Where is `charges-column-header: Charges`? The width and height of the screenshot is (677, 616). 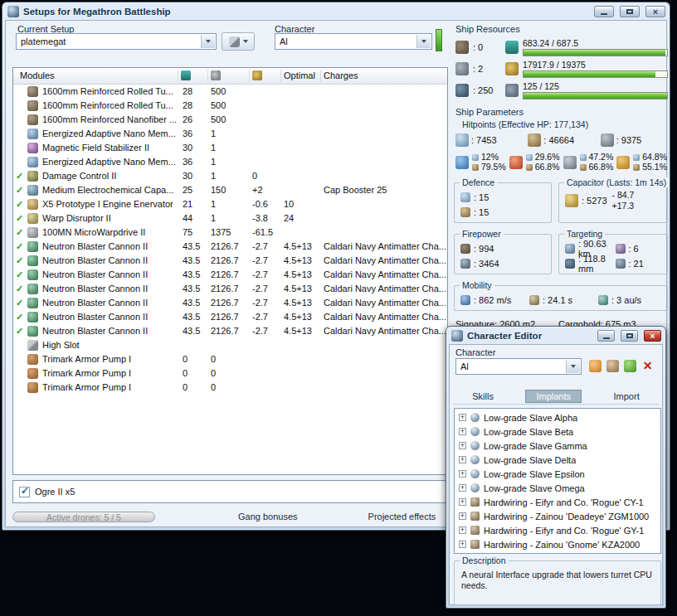 charges-column-header: Charges is located at coordinates (341, 75).